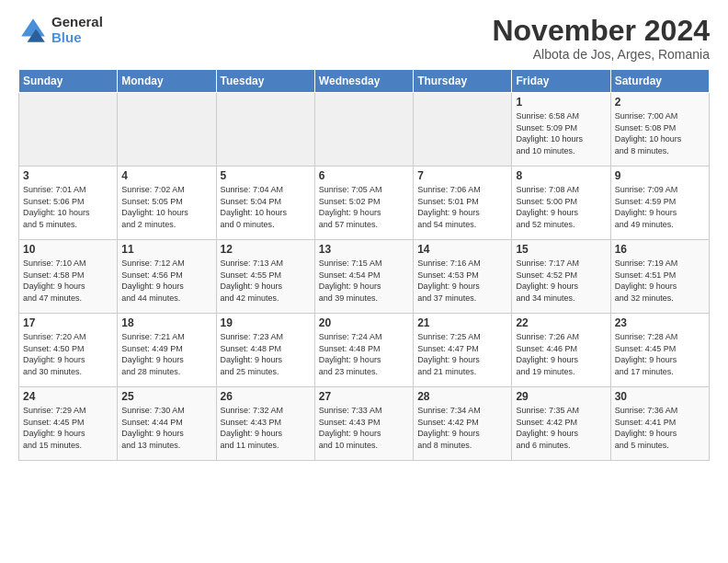  Describe the element at coordinates (561, 281) in the screenshot. I see `day-info: Sunrise: 7:17 AMSunset: 4:52 PMDaylight:…` at that location.